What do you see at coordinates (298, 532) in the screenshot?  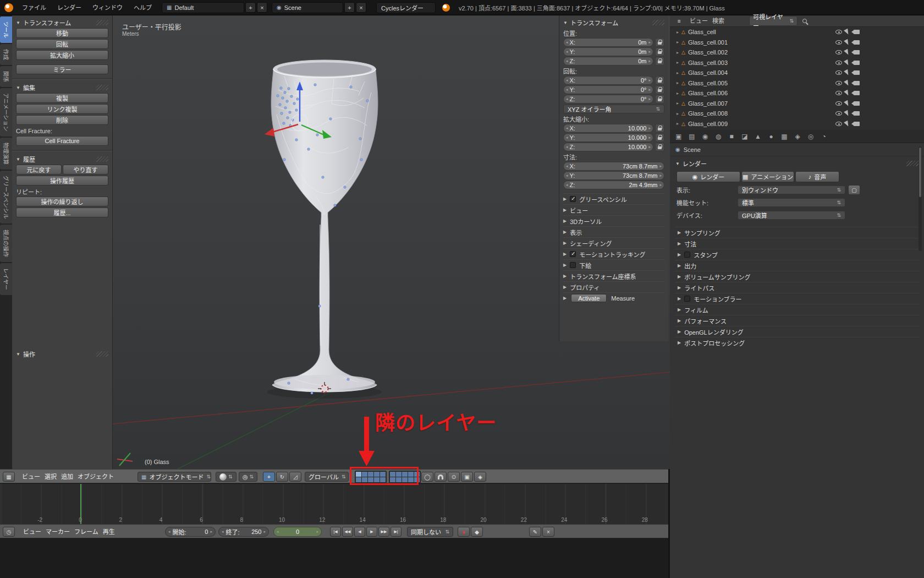 I see `current-frame-field: ◂ 0 ▸` at bounding box center [298, 532].